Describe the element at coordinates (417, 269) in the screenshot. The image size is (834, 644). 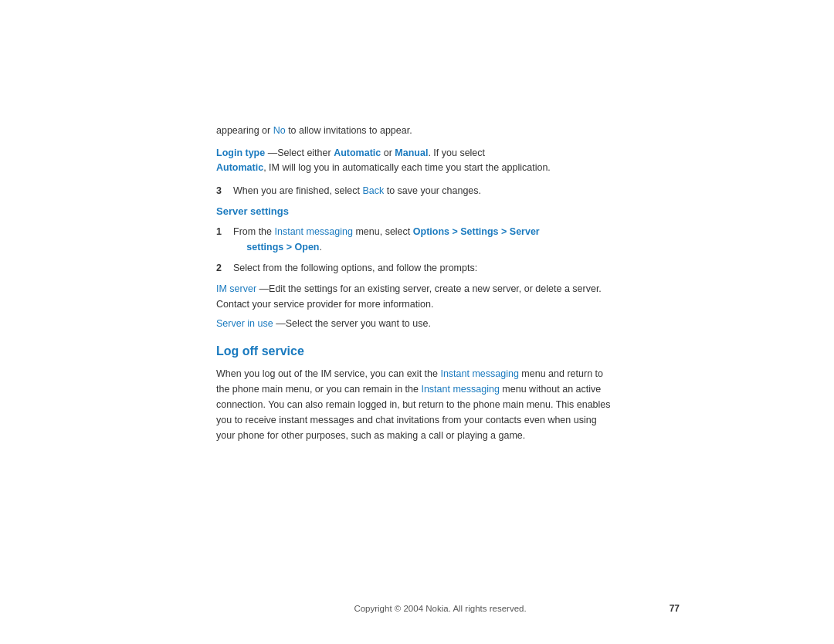
I see `server-step-2: 2 Select from the following options, and…` at that location.